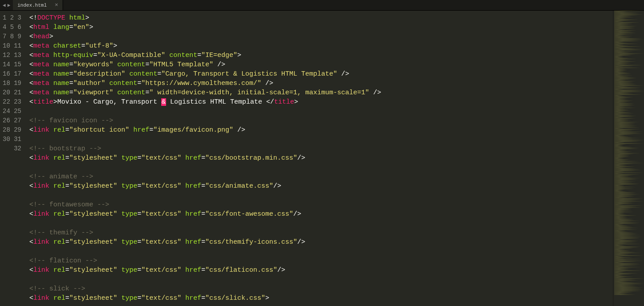 The height and width of the screenshot is (306, 644). I want to click on tab-index-html: index.html ×, so click(38, 5).